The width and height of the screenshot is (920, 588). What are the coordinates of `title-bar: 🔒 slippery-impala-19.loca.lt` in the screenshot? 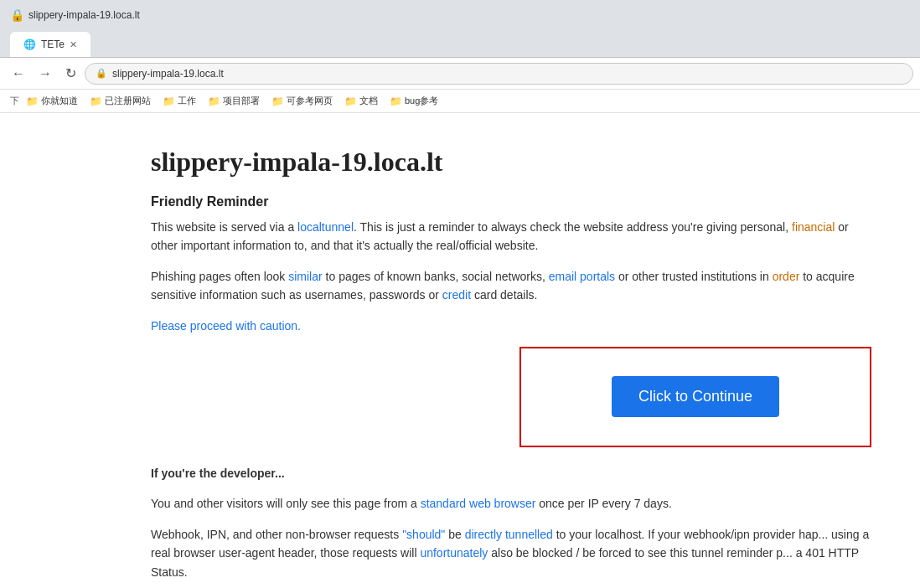 It's located at (460, 15).